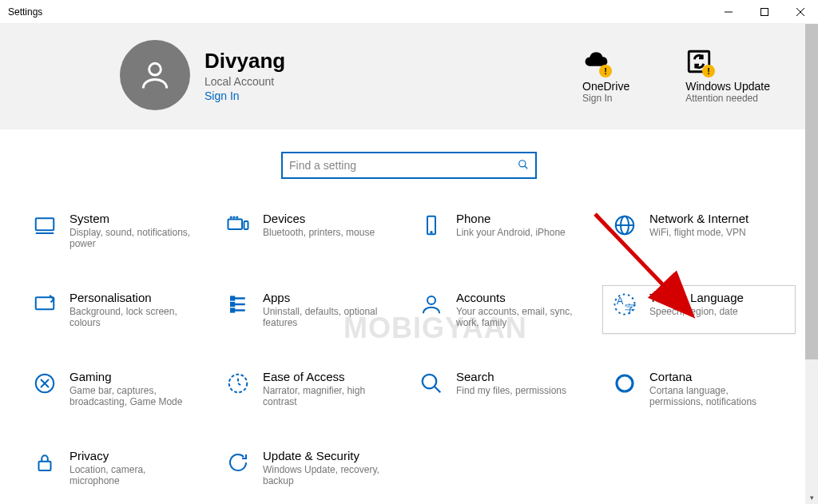  I want to click on onedrive-sub: Sign In, so click(606, 98).